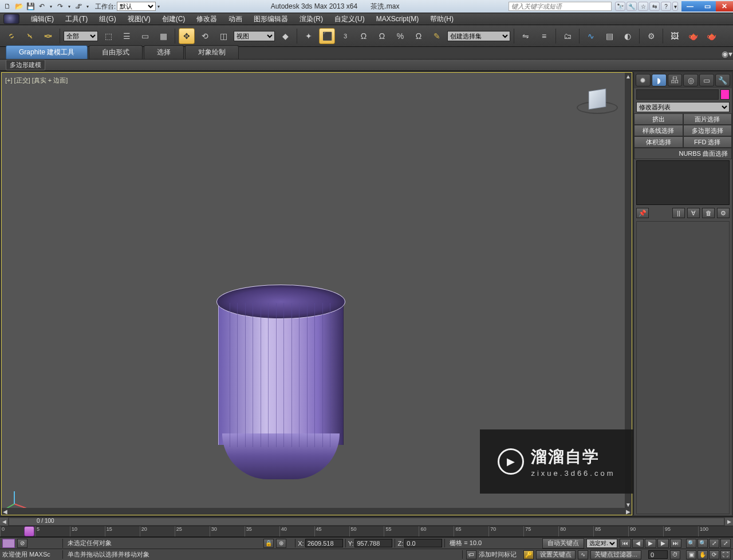  Describe the element at coordinates (19, 6) in the screenshot. I see `open-icon: 📂` at that location.